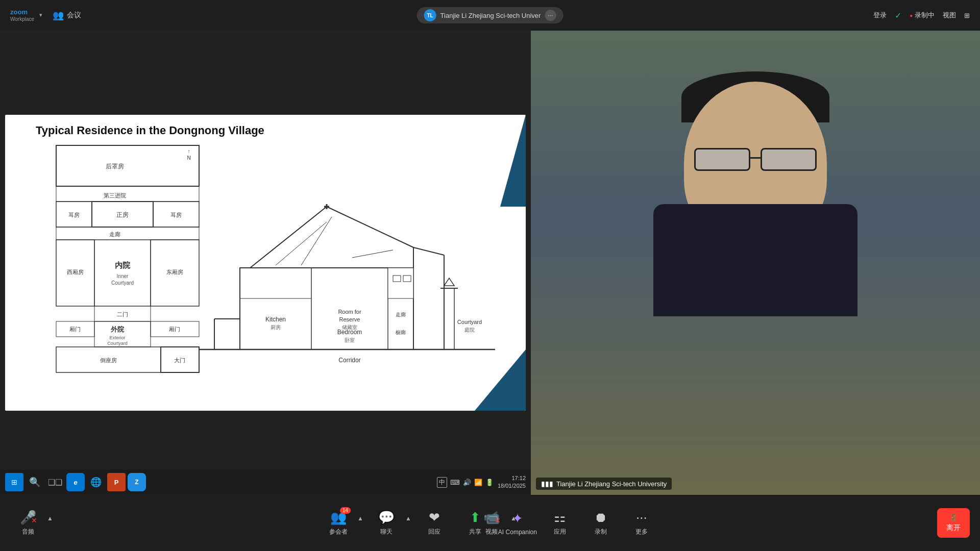  What do you see at coordinates (642, 523) in the screenshot?
I see `more-button: ··· 更多` at bounding box center [642, 523].